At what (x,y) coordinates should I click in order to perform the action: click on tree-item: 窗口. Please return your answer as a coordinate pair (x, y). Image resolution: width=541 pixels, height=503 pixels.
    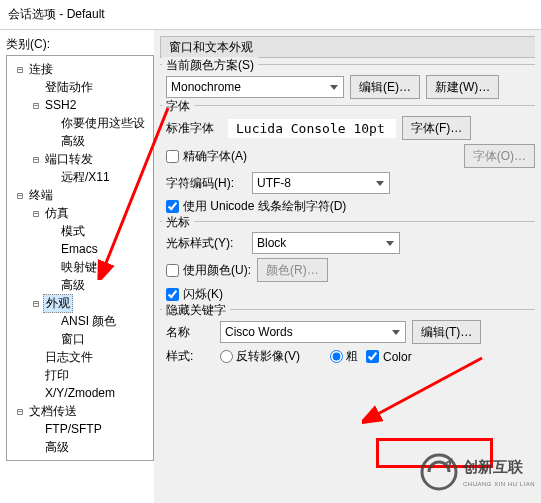
    Looking at the image, I should click on (80, 339).